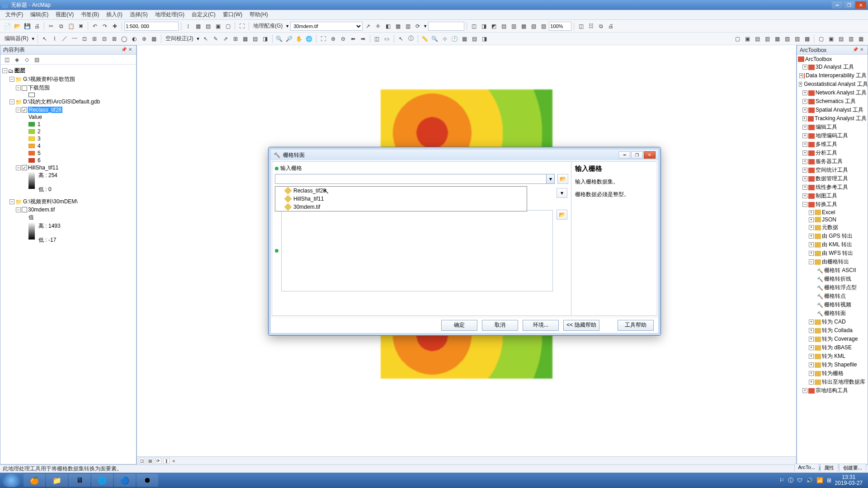 The height and width of the screenshot is (488, 868). What do you see at coordinates (102, 480) in the screenshot?
I see `task-app-3: 🌐` at bounding box center [102, 480].